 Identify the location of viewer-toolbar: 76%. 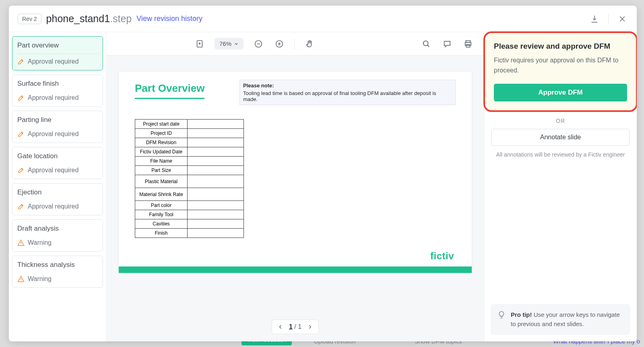
(295, 44).